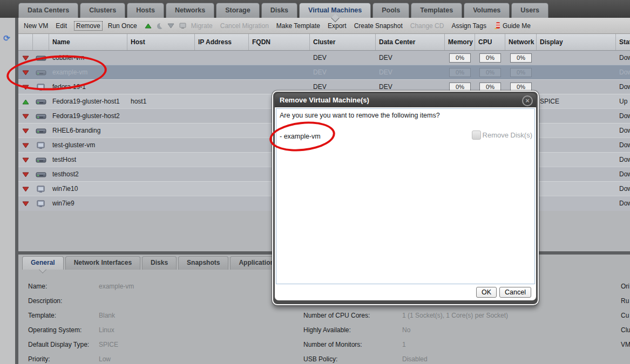 The image size is (630, 364). Describe the element at coordinates (148, 26) in the screenshot. I see `run-up-icon` at that location.